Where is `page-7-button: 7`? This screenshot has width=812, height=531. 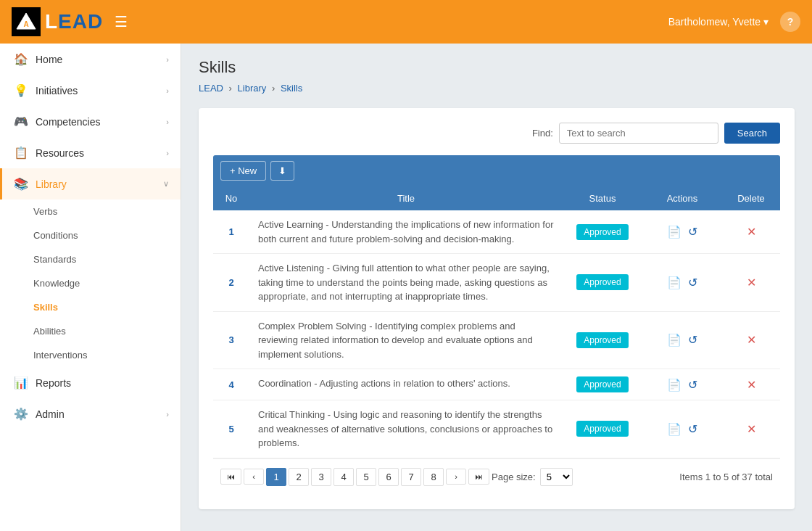
page-7-button: 7 is located at coordinates (411, 477).